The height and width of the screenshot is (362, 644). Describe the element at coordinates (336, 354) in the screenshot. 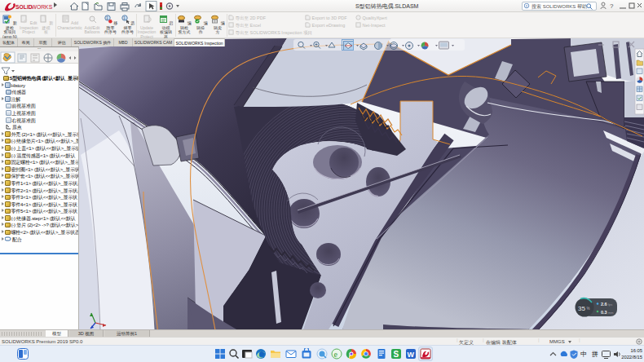

I see `svg-text: e` at that location.